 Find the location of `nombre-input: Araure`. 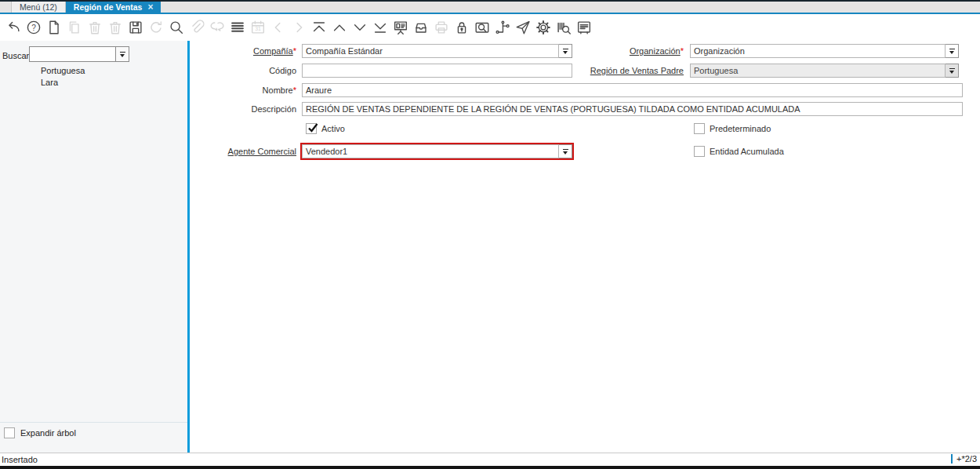

nombre-input: Araure is located at coordinates (632, 90).